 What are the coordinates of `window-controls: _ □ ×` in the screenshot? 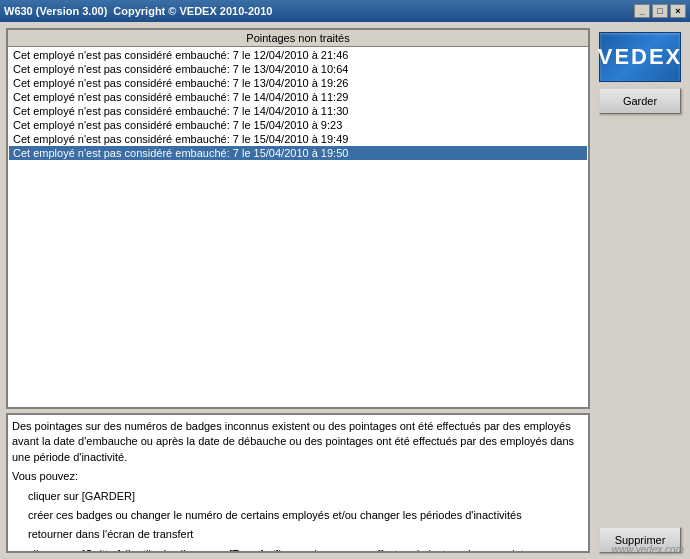 It's located at (660, 11).